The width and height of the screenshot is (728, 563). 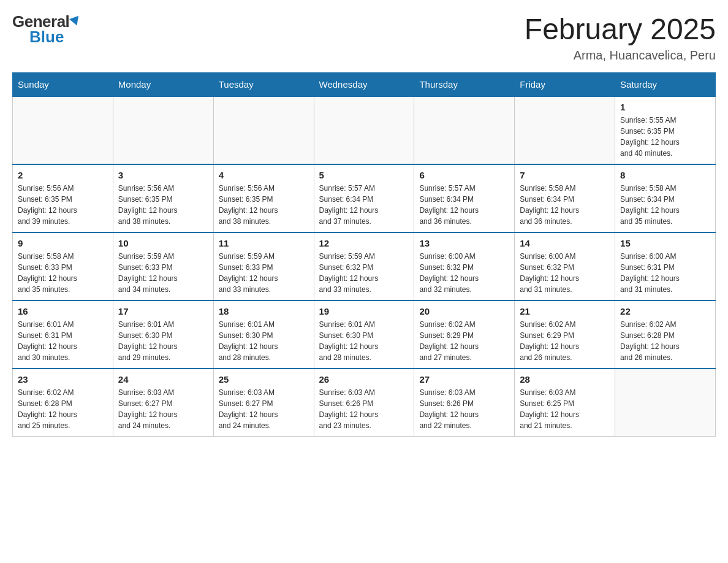 I want to click on day-number: 21, so click(x=565, y=312).